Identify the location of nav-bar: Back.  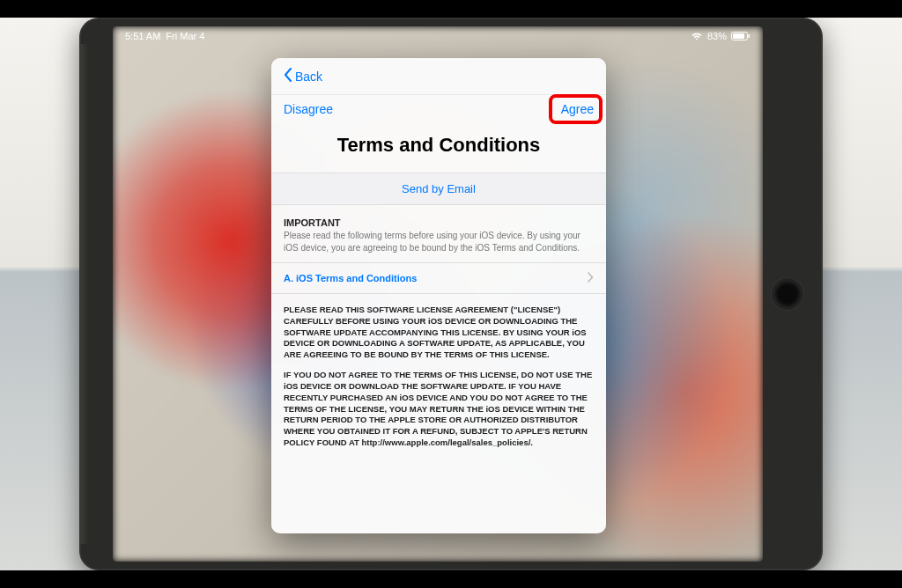
(439, 77).